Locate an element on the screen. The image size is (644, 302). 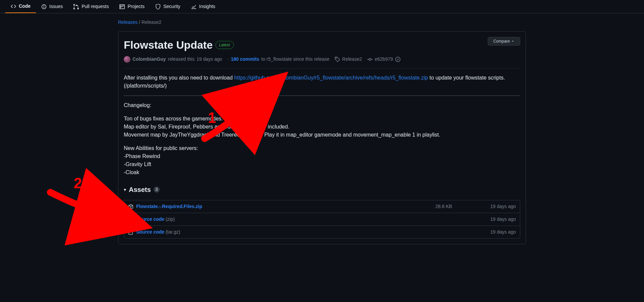
asset-link: Source code (tar.gz) is located at coordinates (158, 232).